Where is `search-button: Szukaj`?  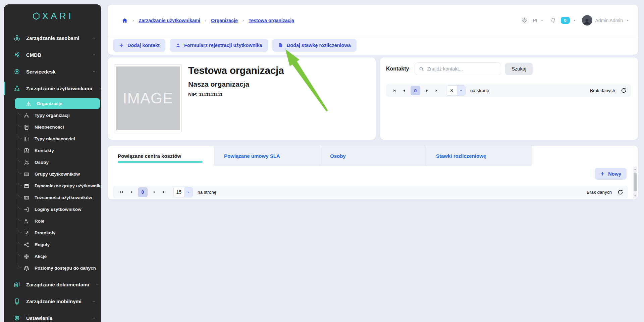
search-button: Szukaj is located at coordinates (519, 69).